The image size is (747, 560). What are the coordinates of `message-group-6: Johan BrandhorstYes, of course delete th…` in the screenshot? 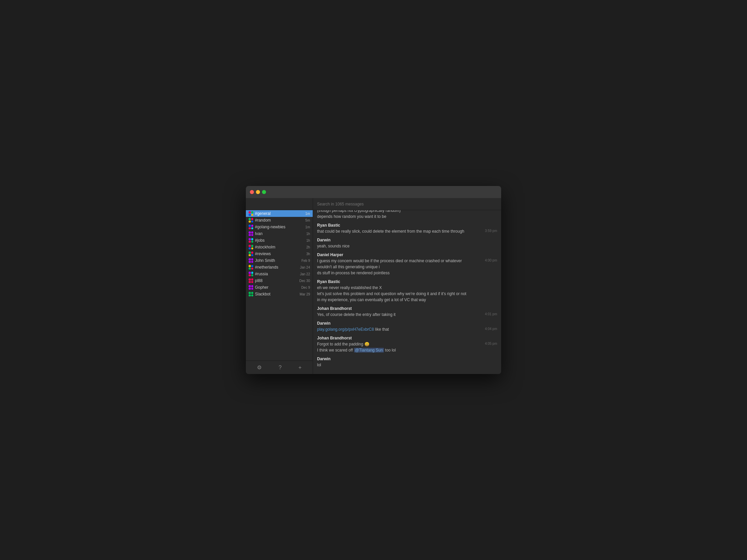 It's located at (407, 312).